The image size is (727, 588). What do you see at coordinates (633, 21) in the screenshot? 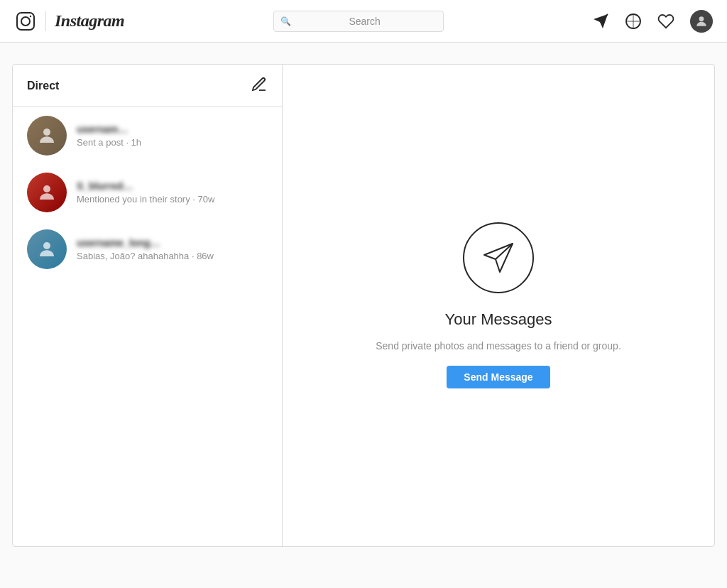
I see `explore-nav-icon` at bounding box center [633, 21].